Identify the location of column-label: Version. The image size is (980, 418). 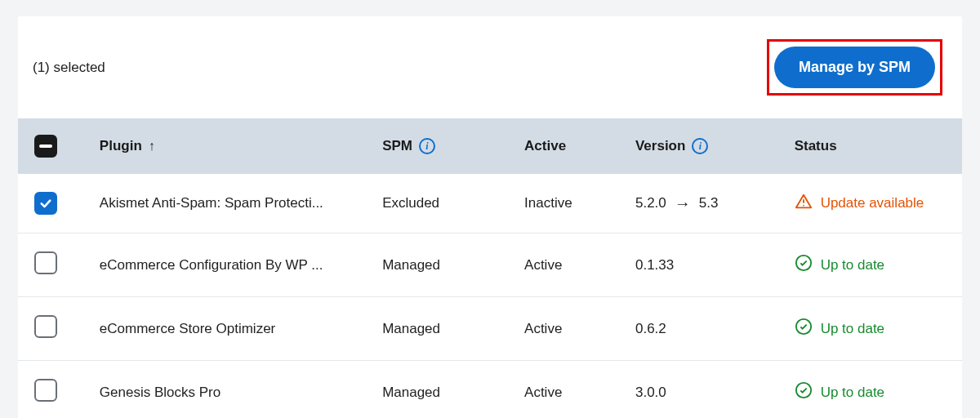
(660, 146).